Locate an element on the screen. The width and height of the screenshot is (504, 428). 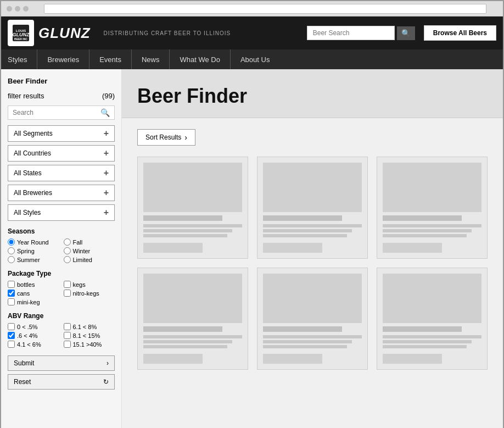
season-spring: Spring is located at coordinates (33, 251).